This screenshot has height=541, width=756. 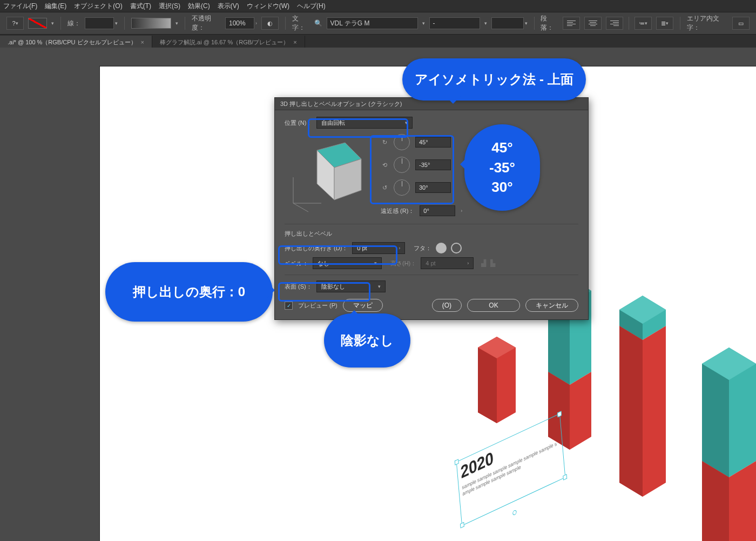 I want to click on depth-value: 0 pt, so click(x=362, y=248).